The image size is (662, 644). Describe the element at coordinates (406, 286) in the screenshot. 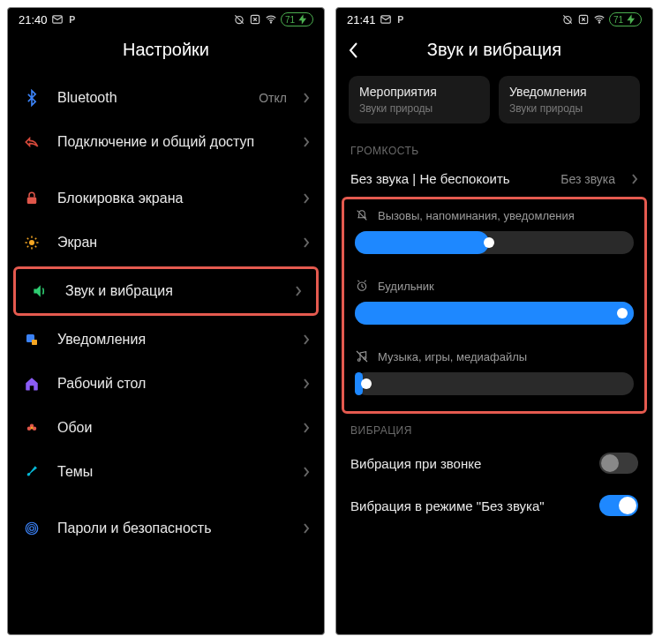

I see `slider-label-text: Будильник` at that location.